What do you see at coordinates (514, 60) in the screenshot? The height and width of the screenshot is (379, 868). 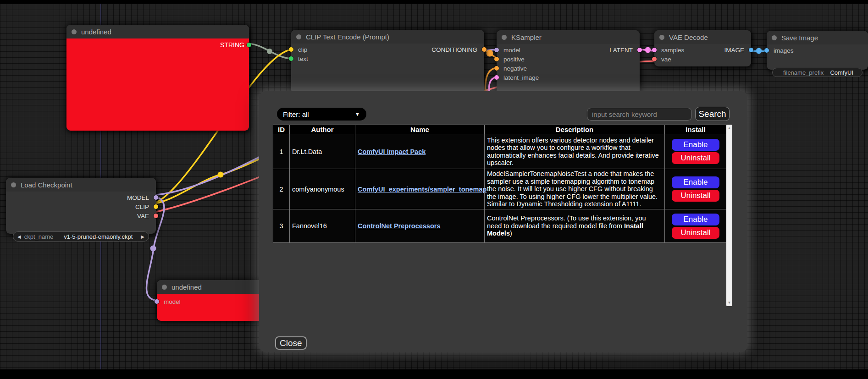 I see `input-label: positive` at bounding box center [514, 60].